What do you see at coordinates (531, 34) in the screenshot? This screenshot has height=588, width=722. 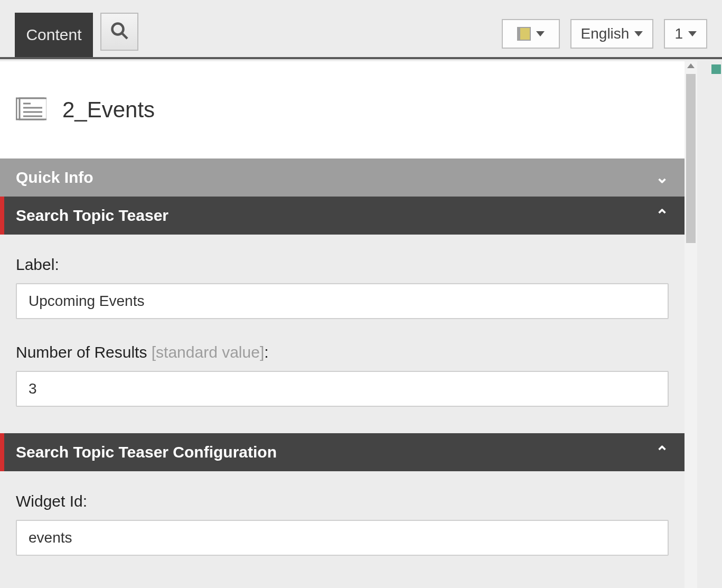 I see `database-picker` at bounding box center [531, 34].